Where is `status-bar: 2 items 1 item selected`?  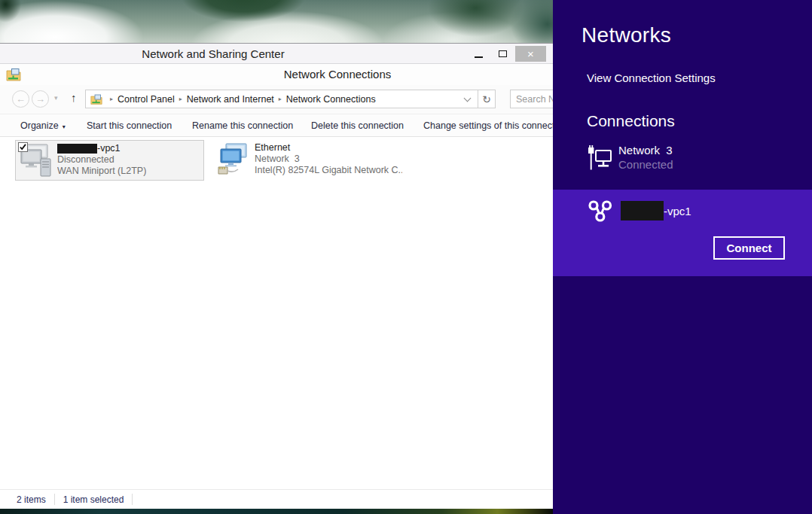
status-bar: 2 items 1 item selected is located at coordinates (276, 499).